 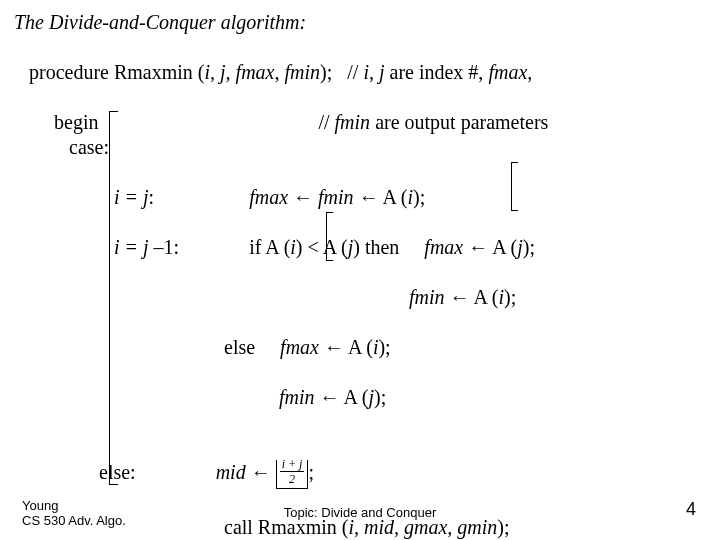 I want to click on c2-then: ) then, so click(x=388, y=247).